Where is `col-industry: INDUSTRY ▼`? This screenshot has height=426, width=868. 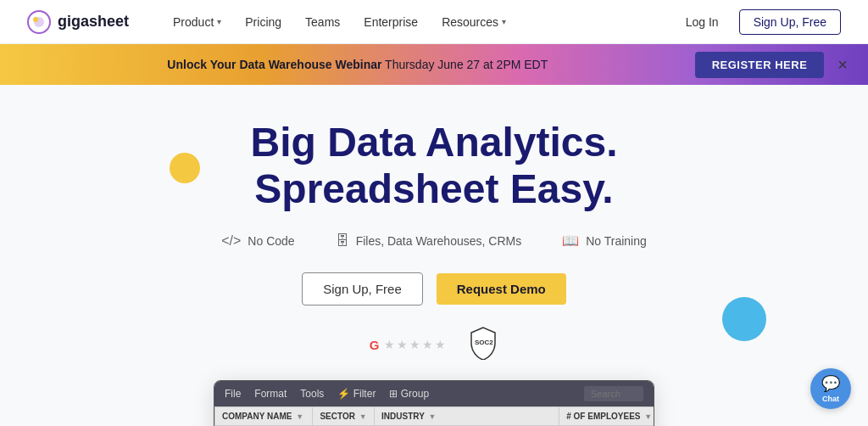 col-industry: INDUSTRY ▼ is located at coordinates (467, 417).